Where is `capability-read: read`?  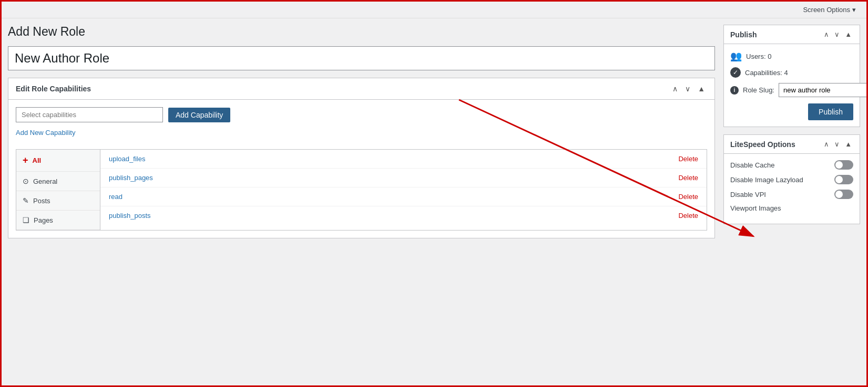
capability-read: read is located at coordinates (116, 196).